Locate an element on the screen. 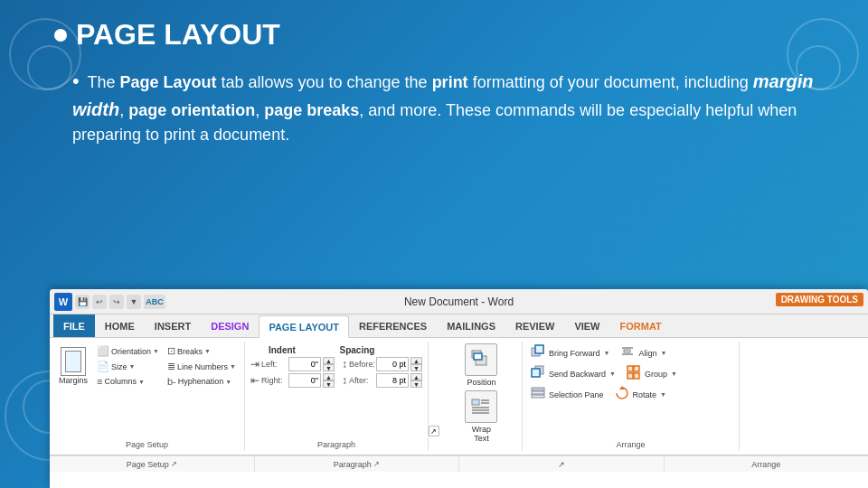  align-icon is located at coordinates (627, 352).